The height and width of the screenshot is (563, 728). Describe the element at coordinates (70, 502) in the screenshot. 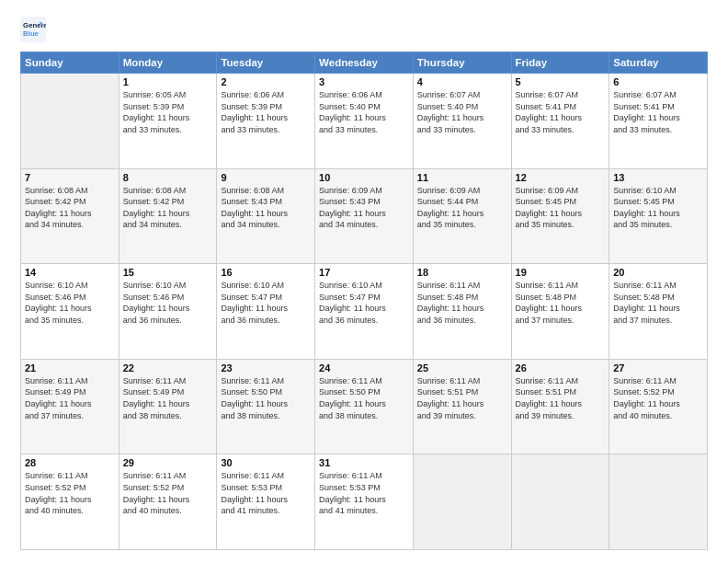

I see `cal-cell: 28Sunrise: 6:11 AM Sunset: 5:52 PM Dayli…` at that location.